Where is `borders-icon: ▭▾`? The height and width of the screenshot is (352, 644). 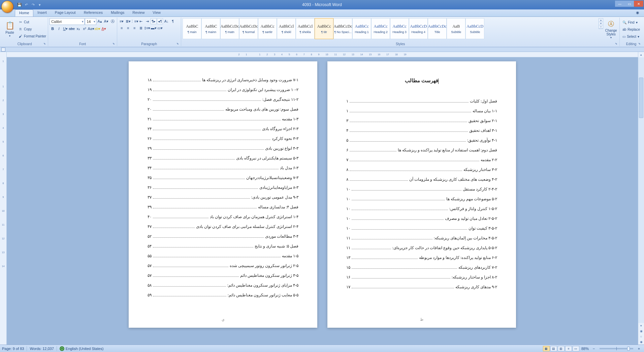 borders-icon: ▭▾ is located at coordinates (160, 28).